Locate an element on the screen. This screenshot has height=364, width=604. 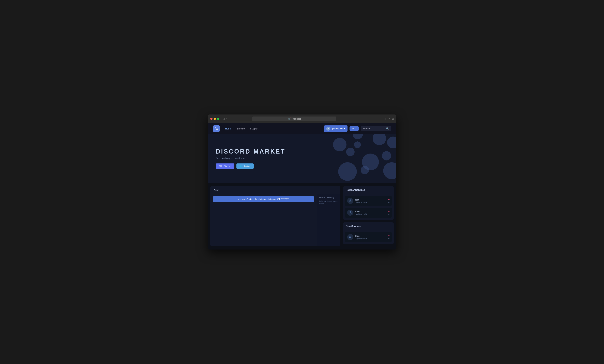
list-item: Test by glitchzyu#0 ♥ 0 is located at coordinates (368, 201).